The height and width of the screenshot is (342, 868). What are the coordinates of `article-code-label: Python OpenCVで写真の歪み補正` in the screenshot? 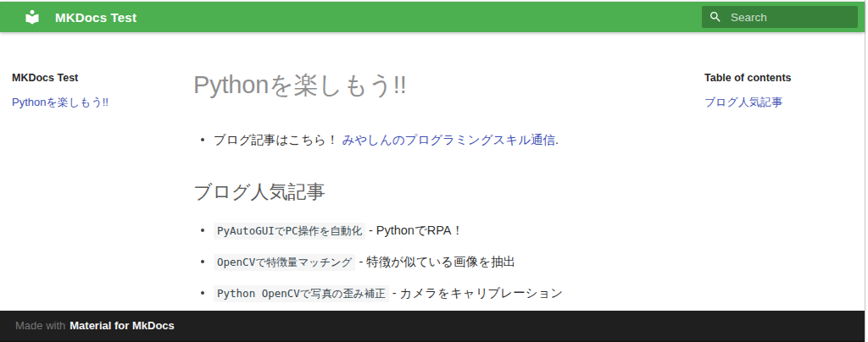 It's located at (302, 294).